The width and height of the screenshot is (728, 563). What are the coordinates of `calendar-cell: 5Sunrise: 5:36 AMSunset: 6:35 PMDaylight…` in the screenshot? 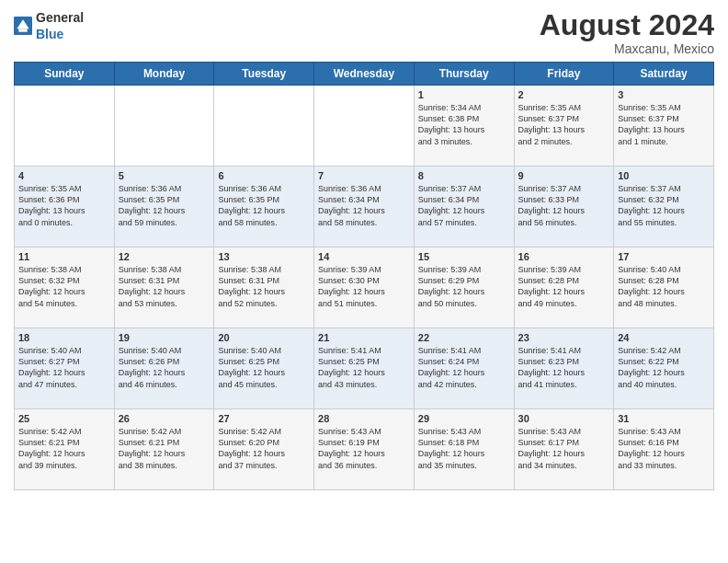 It's located at (164, 207).